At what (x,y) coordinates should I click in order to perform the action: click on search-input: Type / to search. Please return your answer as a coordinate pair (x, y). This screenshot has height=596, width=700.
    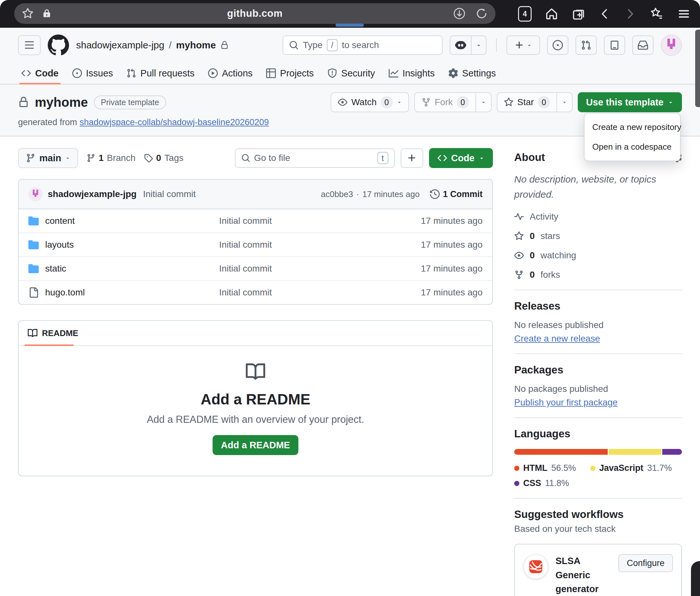
    Looking at the image, I should click on (362, 45).